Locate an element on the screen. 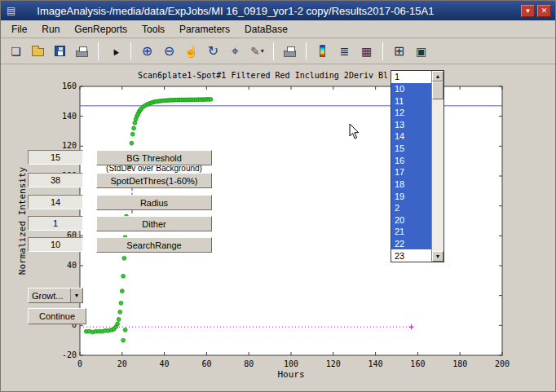 The image size is (556, 392). property-editor-button: ⊞ is located at coordinates (399, 51).